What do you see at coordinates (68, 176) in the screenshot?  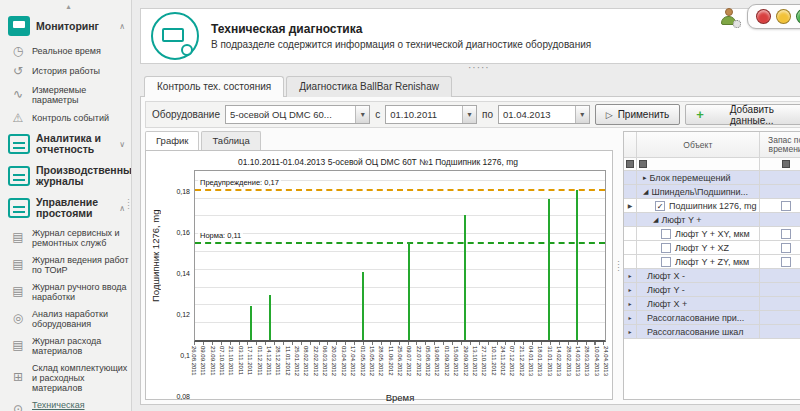 I see `sidebar-group-journals: Производственные журналы∨` at bounding box center [68, 176].